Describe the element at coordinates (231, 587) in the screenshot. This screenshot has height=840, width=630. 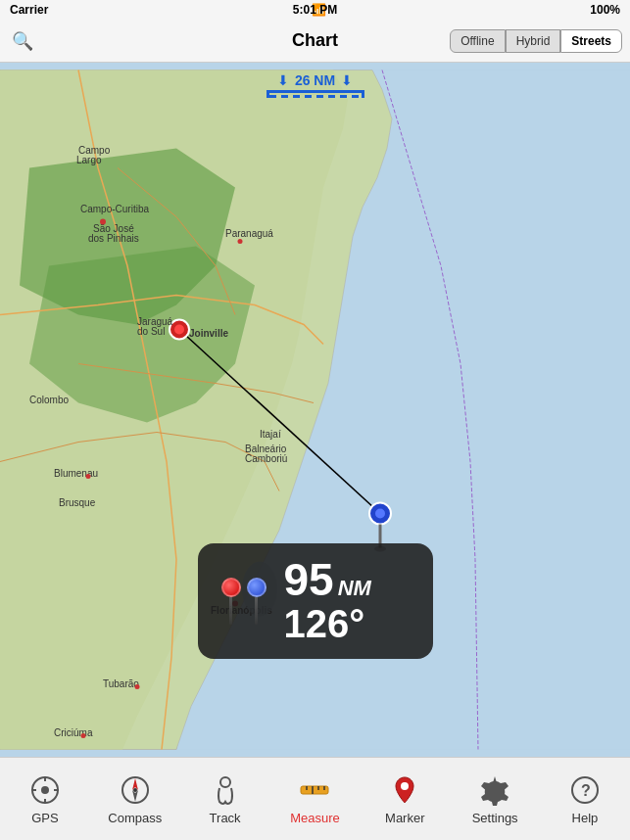
I see `red-pin-ball` at that location.